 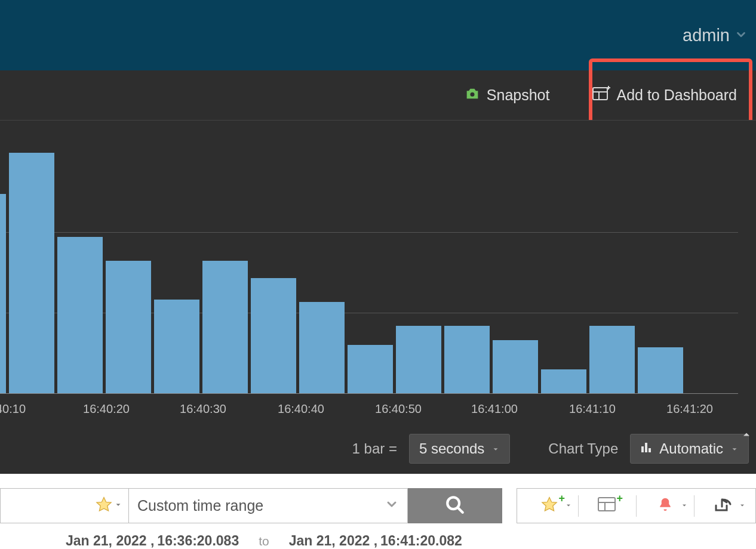 What do you see at coordinates (518, 95) in the screenshot?
I see `snapshot-label: Snapshot` at bounding box center [518, 95].